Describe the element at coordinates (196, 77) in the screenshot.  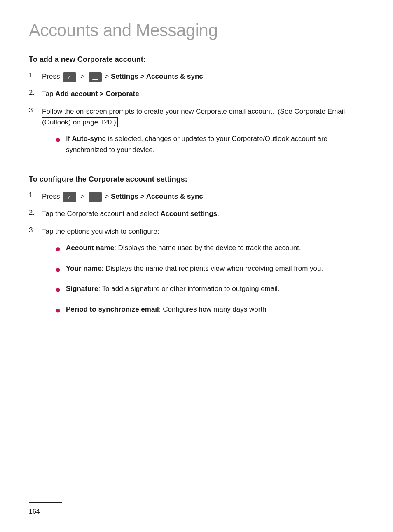
I see `step-1-1: 1. Press > > Settings > Accounts & sync.` at that location.